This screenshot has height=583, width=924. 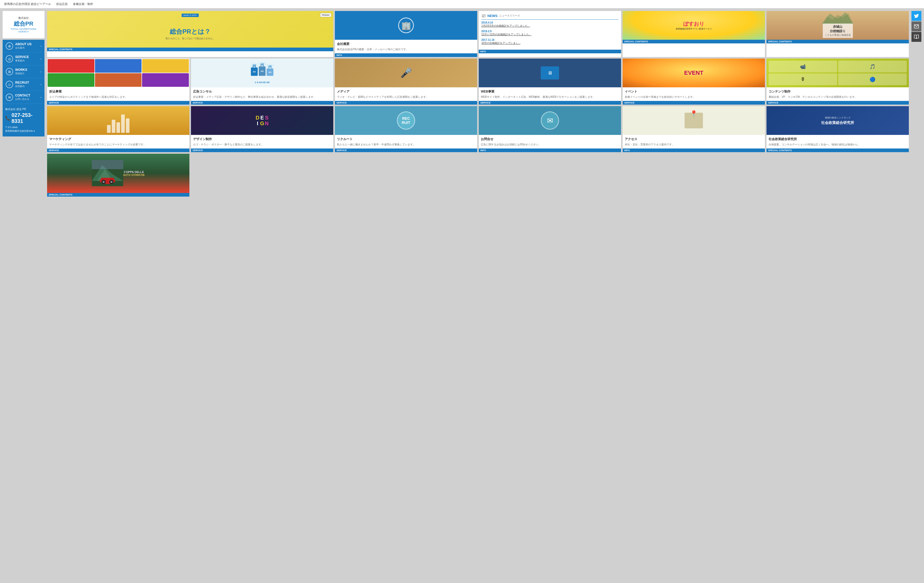 What do you see at coordinates (550, 97) in the screenshot?
I see `card-desc-web: WEBサイト制作、インターネット広告、WEB解析、最適なWEBプロモーションをご…` at bounding box center [550, 97].